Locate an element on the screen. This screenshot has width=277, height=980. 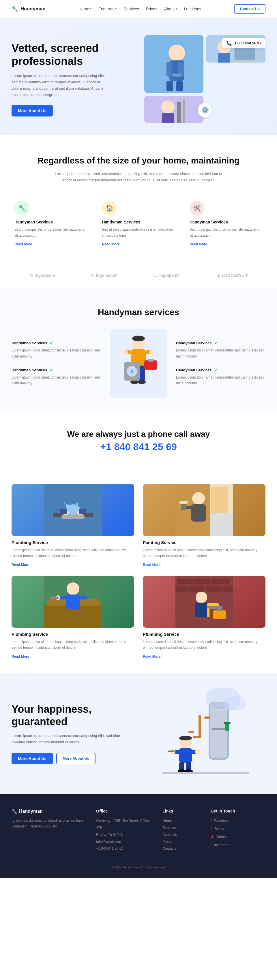
service-card-title-4: Plumbing Service is located at coordinates (204, 634).